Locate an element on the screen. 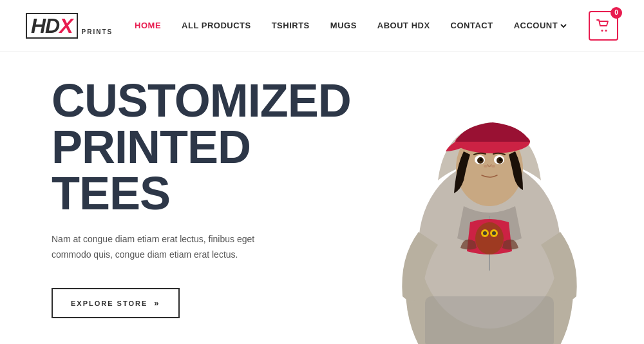 The height and width of the screenshot is (344, 644). nav-tshirts: TSHIRTS is located at coordinates (291, 26).